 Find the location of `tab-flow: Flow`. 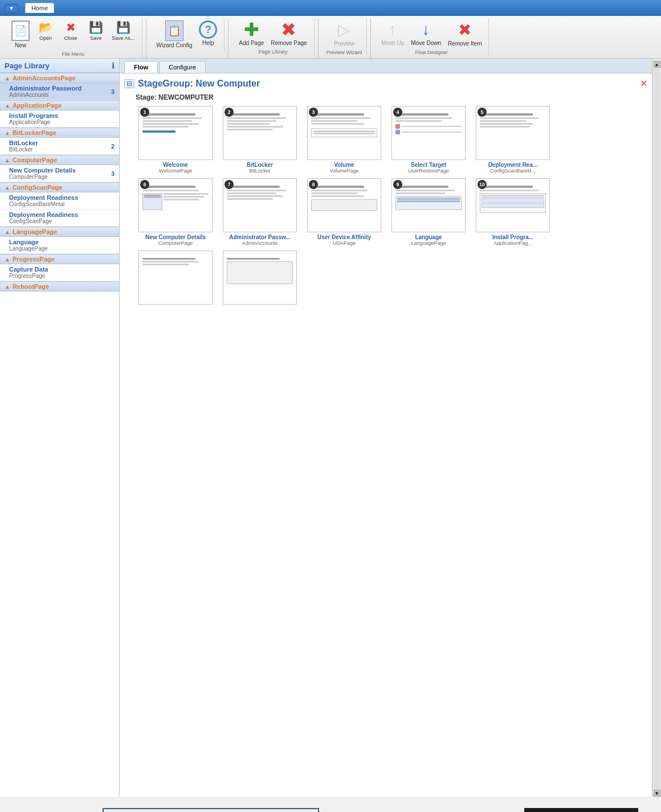

tab-flow: Flow is located at coordinates (141, 67).